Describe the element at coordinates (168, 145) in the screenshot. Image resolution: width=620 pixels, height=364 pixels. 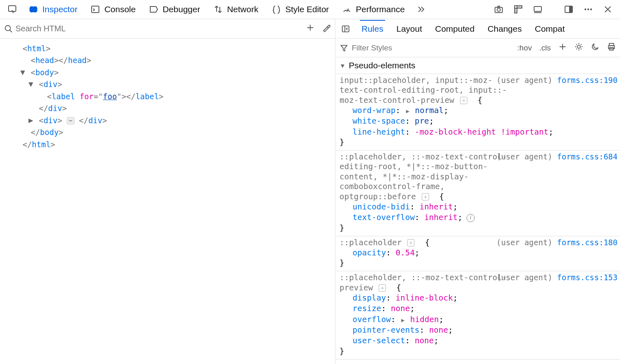
I see `dom-node-html-close: ▶ </html>` at that location.